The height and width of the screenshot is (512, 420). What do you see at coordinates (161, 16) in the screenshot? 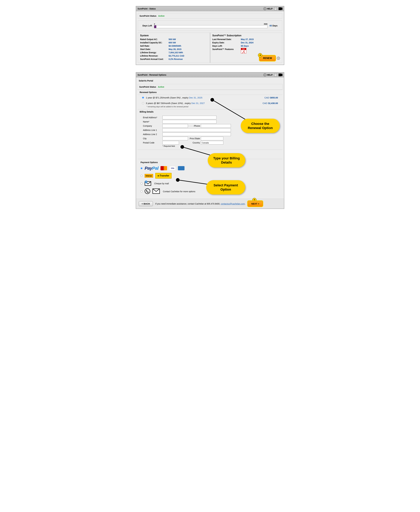
I see `status-value: Active` at bounding box center [161, 16].